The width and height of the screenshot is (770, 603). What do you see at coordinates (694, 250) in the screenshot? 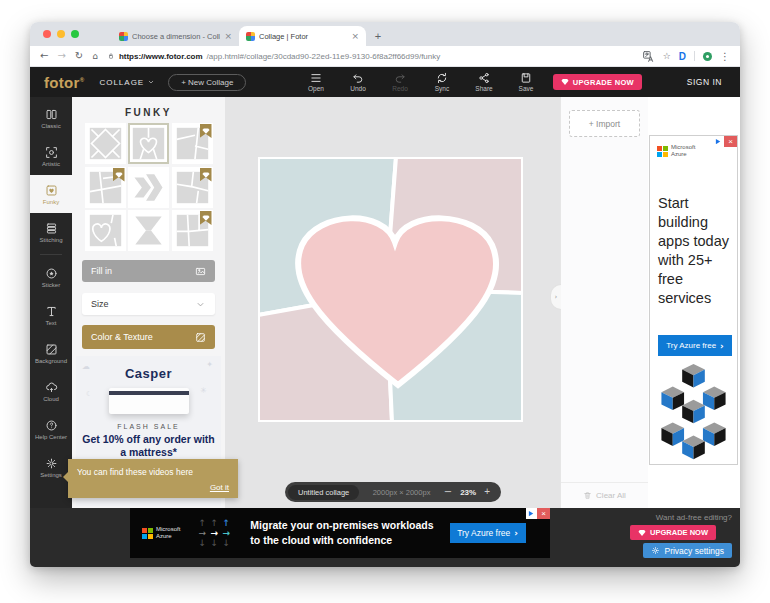
I see `ad-headline: Start building apps today with 25+ free …` at bounding box center [694, 250].